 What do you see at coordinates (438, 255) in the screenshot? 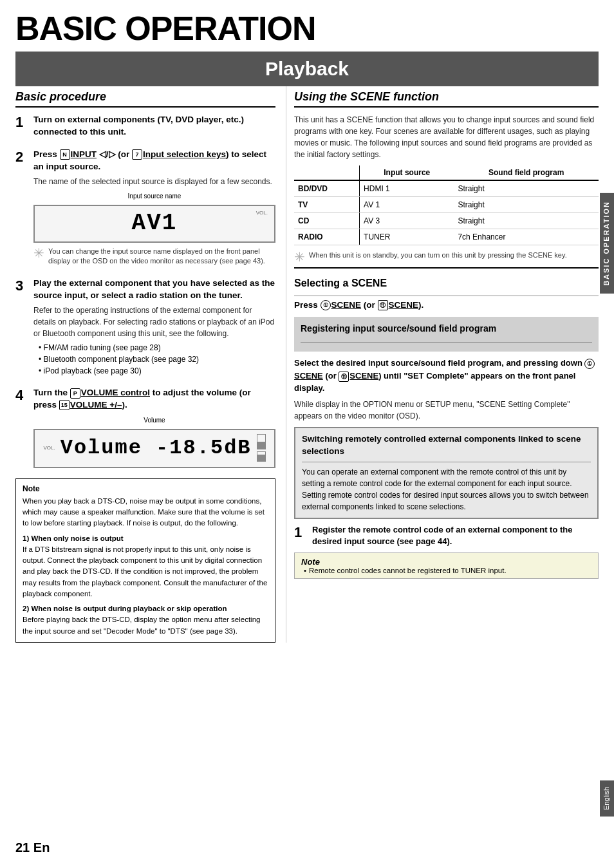
I see `scene-tip-text: When this unit is on standby, you can tu…` at bounding box center [438, 255].